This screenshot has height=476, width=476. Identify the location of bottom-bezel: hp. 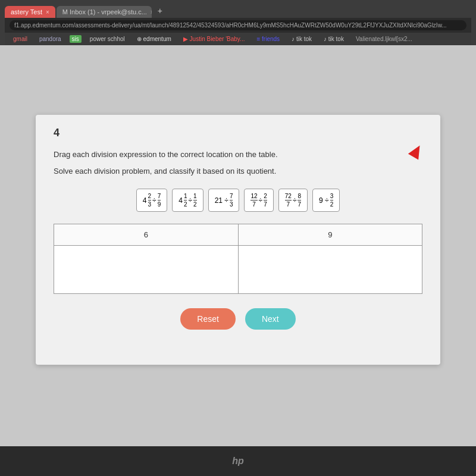
(238, 461).